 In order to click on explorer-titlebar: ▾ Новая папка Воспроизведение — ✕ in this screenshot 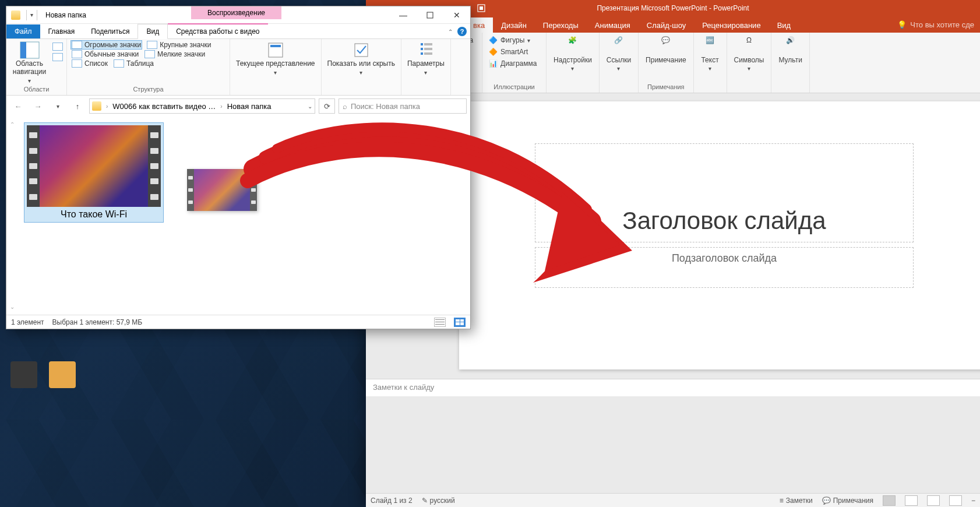, I will do `click(238, 15)`.